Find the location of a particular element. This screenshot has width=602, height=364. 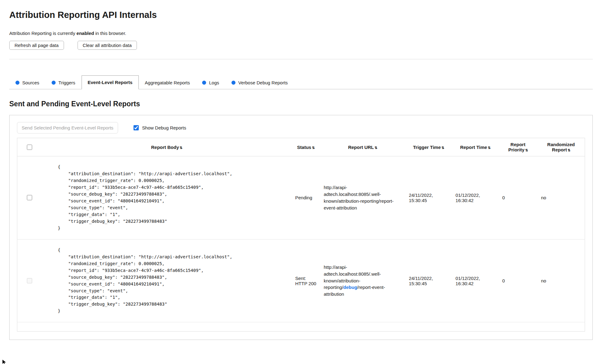

panel-toolbar: Send Selected Pending Event-Level Report… is located at coordinates (301, 128).